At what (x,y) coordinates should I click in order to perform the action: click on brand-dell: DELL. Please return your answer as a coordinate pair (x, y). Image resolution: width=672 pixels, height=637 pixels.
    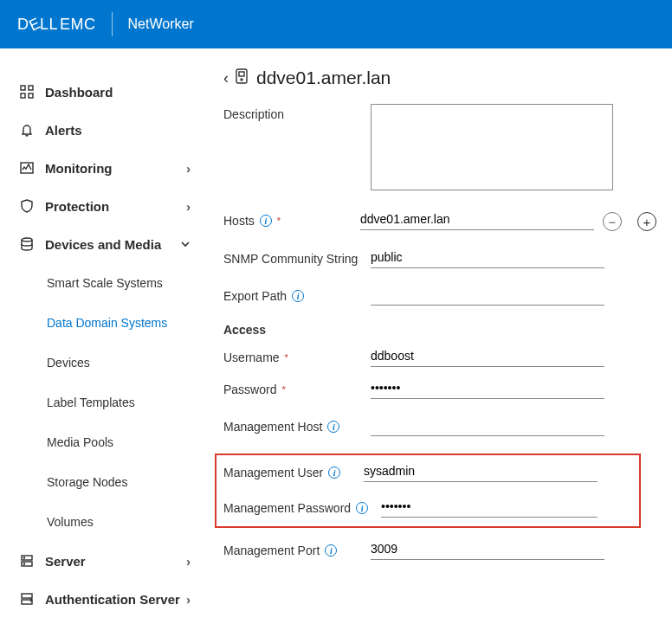
    Looking at the image, I should click on (38, 24).